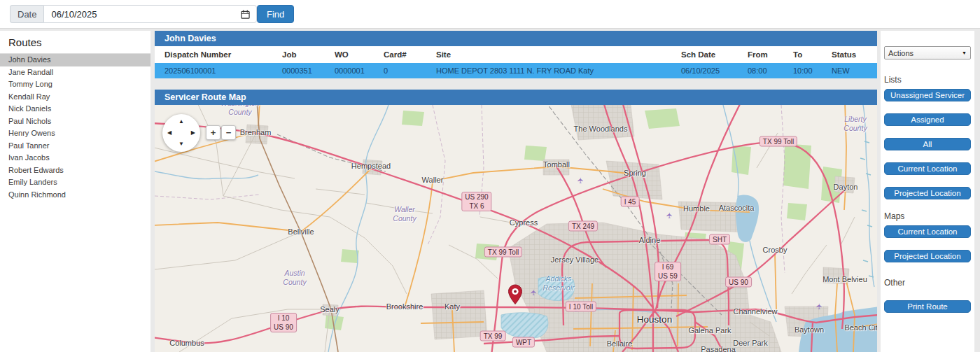 The height and width of the screenshot is (352, 980). What do you see at coordinates (214, 71) in the screenshot?
I see `table-cell: 202506100001` at bounding box center [214, 71].